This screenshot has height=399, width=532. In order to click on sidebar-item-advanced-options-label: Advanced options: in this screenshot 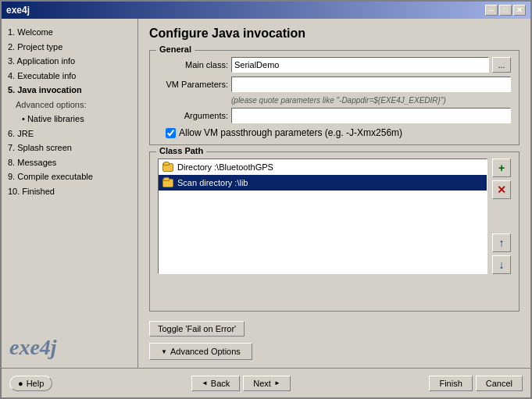, I will do `click(70, 105)`.